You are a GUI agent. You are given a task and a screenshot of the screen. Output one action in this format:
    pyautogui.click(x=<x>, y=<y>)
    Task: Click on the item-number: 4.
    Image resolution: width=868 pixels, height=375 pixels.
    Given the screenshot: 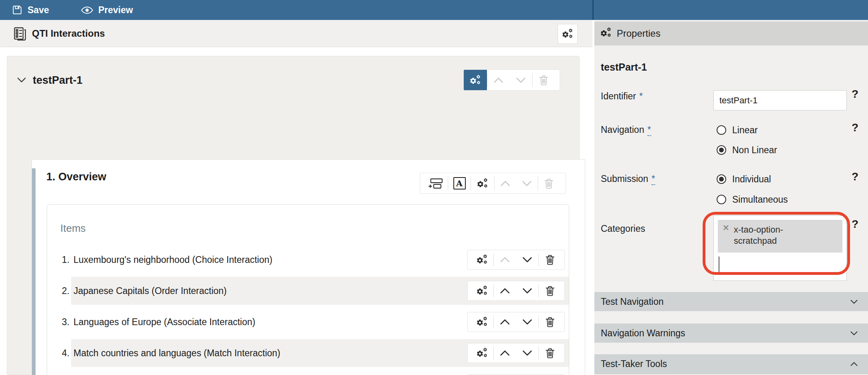 What is the action you would take?
    pyautogui.click(x=63, y=353)
    